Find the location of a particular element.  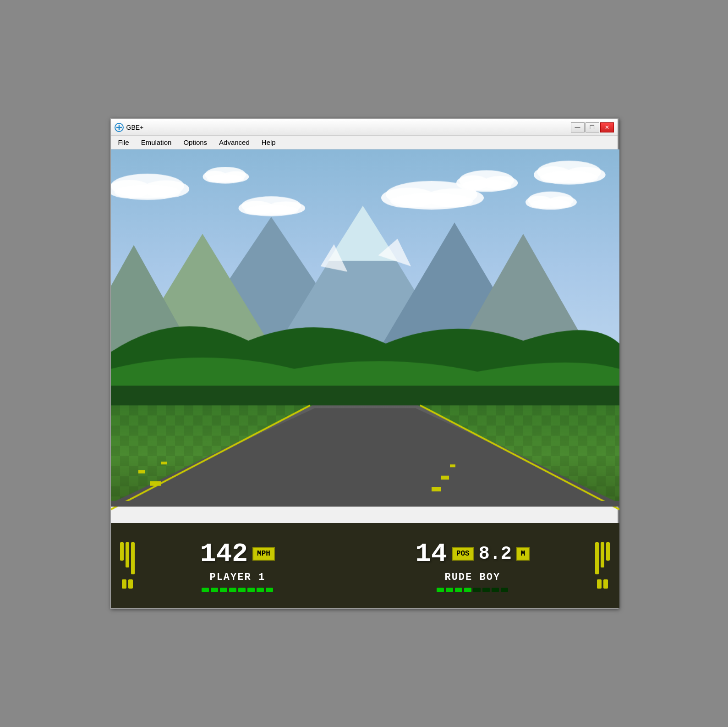

window-title: GBE+ is located at coordinates (135, 127).